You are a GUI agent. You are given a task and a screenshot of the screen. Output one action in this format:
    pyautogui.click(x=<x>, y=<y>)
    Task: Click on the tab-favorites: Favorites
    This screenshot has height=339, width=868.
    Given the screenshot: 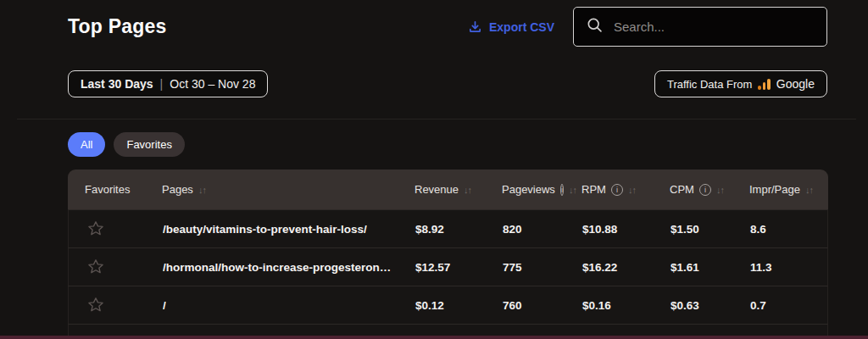 What is the action you would take?
    pyautogui.click(x=149, y=144)
    